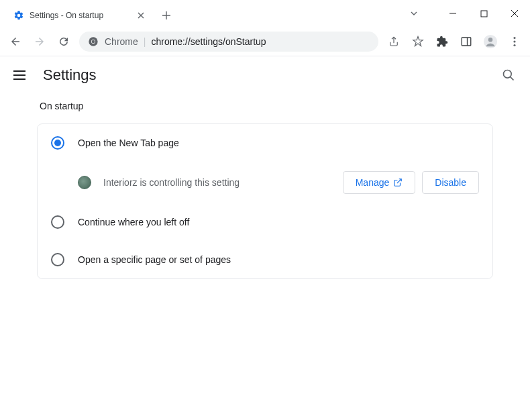  What do you see at coordinates (484, 13) in the screenshot?
I see `maximize-button` at bounding box center [484, 13].